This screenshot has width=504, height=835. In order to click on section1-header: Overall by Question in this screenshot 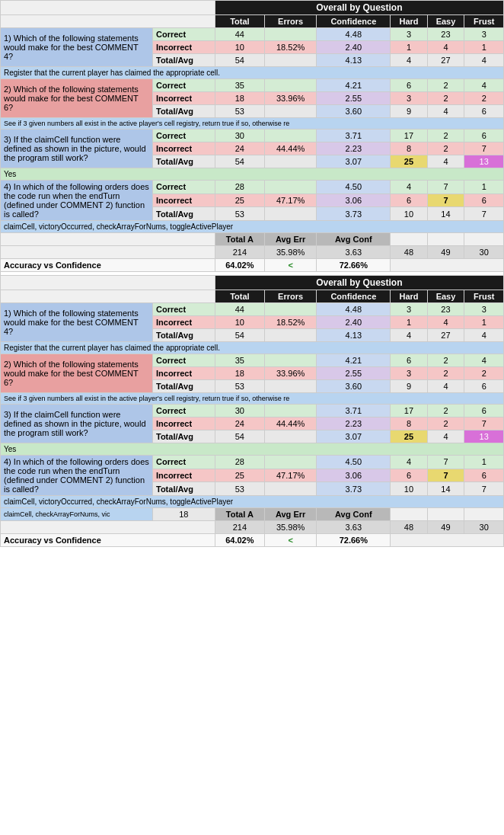, I will do `click(359, 8)`.